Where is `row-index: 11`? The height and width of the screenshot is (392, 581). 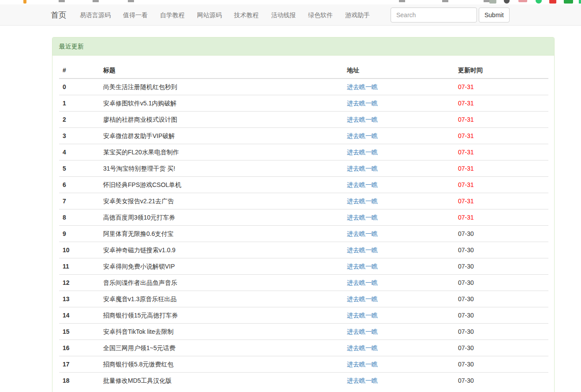
row-index: 11 is located at coordinates (79, 266).